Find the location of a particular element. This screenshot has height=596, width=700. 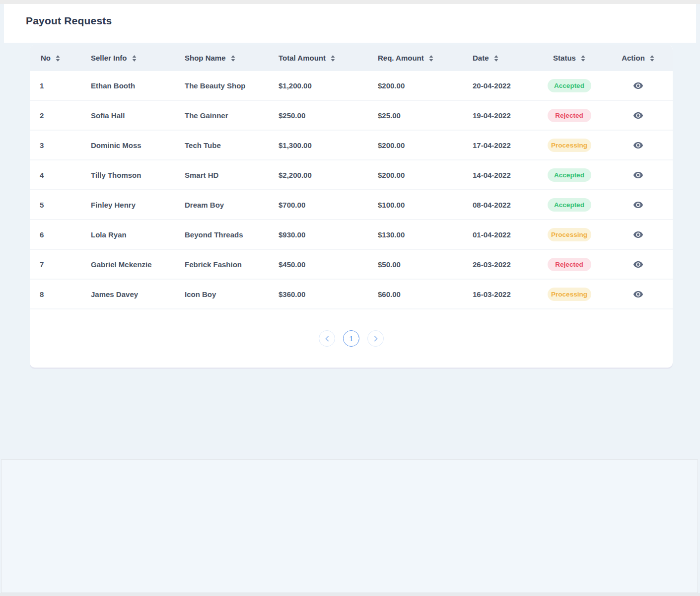

cell-total: $250.00 is located at coordinates (321, 116).